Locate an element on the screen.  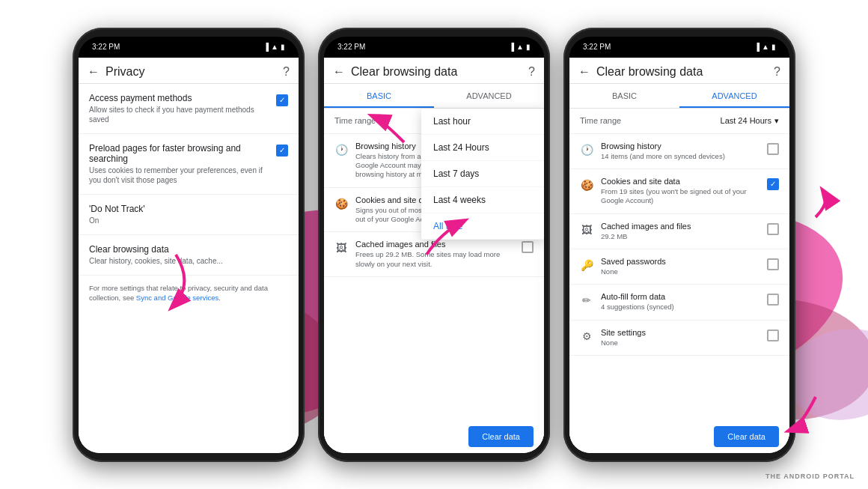
phone3-wifi-icon: ▲ is located at coordinates (765, 46).